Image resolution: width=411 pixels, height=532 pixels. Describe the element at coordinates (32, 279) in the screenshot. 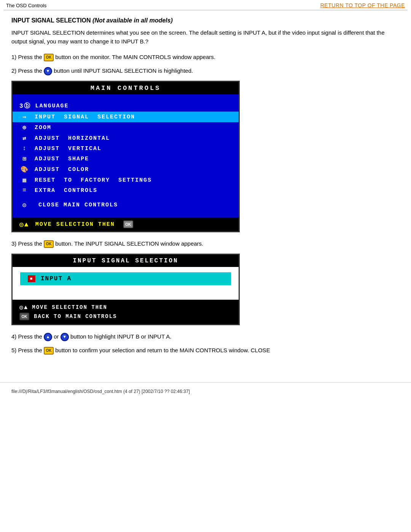

I see `input-a-icon: ■` at that location.